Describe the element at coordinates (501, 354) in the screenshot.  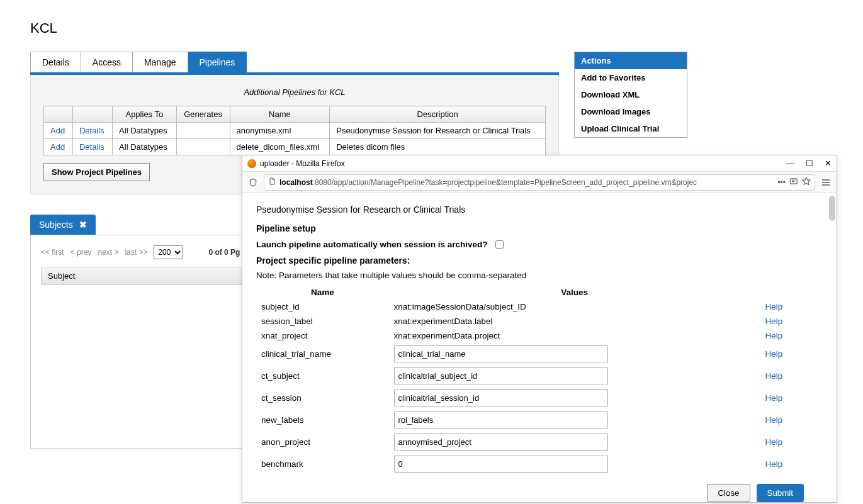
I see `param-input-clinical-trial-name` at that location.